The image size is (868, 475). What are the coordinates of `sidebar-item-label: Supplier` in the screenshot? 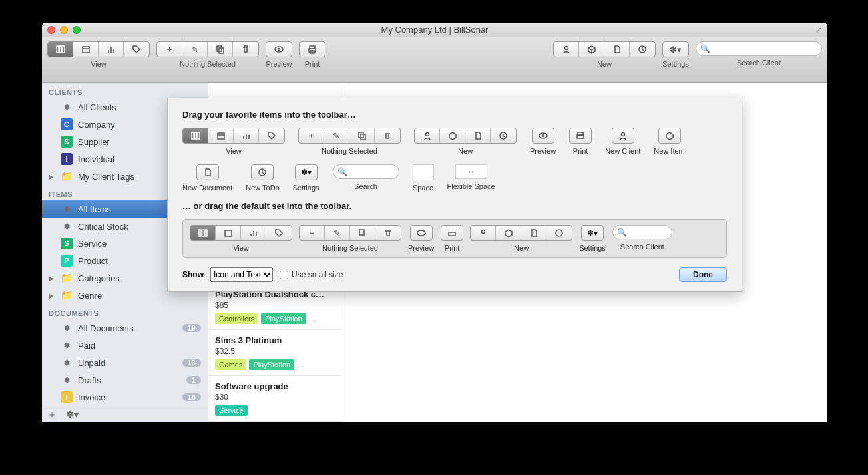 It's located at (94, 142).